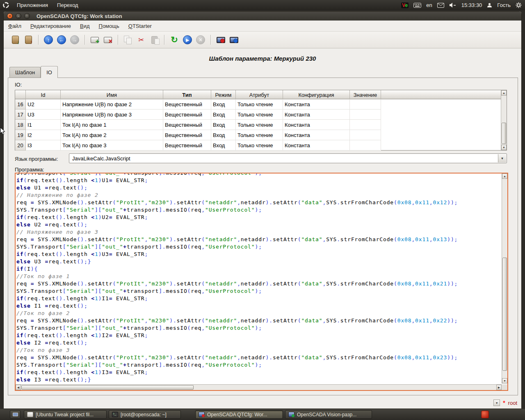 This screenshot has height=420, width=525. I want to click on menu-edit: Редактирование, so click(51, 26).